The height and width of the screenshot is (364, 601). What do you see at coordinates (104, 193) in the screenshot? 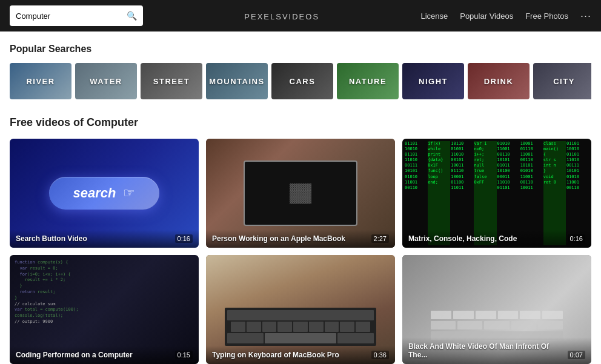
I see `search-pill-visual: search ☞` at bounding box center [104, 193].